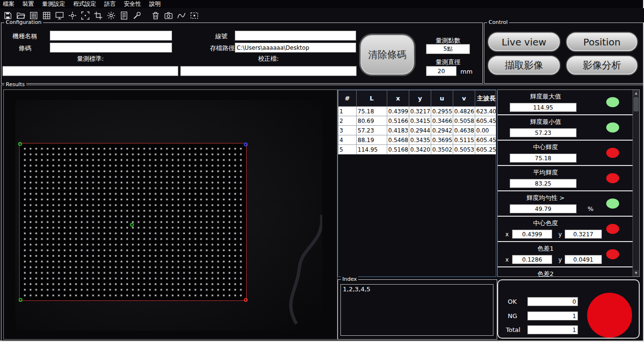 The height and width of the screenshot is (342, 644). Describe the element at coordinates (417, 310) in the screenshot. I see `index-textarea: 1,2,3,4,5` at that location.